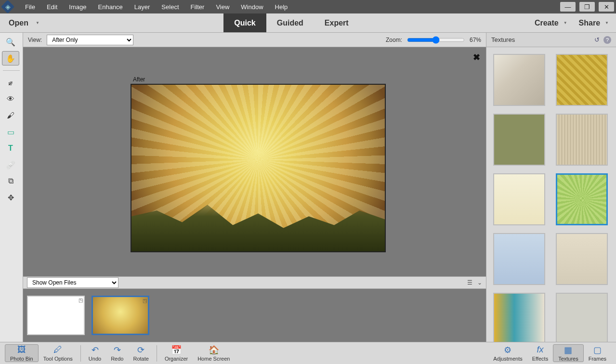 This screenshot has width=616, height=364. I want to click on open-label: Open, so click(18, 23).